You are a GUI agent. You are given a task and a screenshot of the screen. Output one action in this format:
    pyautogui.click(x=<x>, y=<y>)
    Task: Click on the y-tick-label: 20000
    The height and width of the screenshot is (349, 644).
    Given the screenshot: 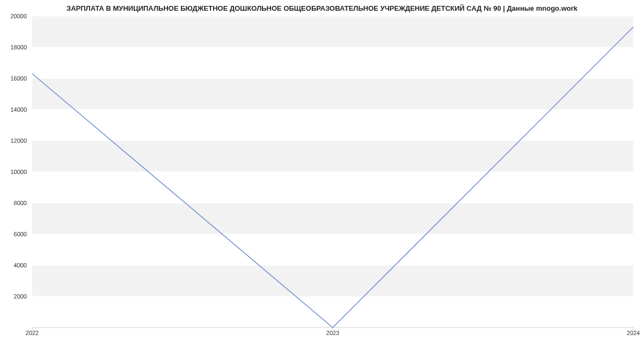 What is the action you would take?
    pyautogui.click(x=14, y=16)
    